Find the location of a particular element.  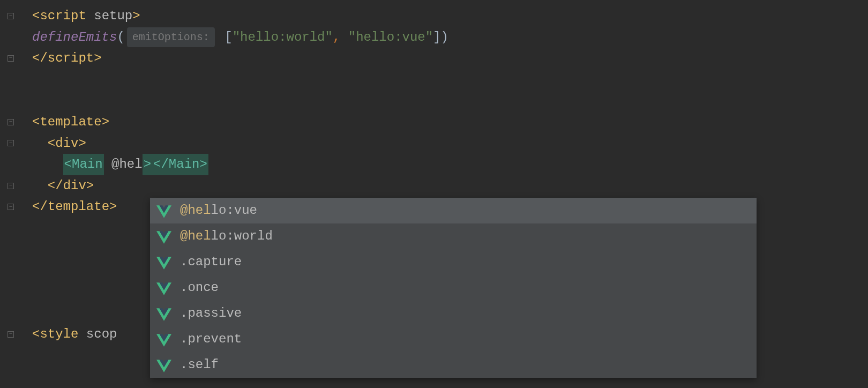

autocomplete-item: .once is located at coordinates (453, 288).